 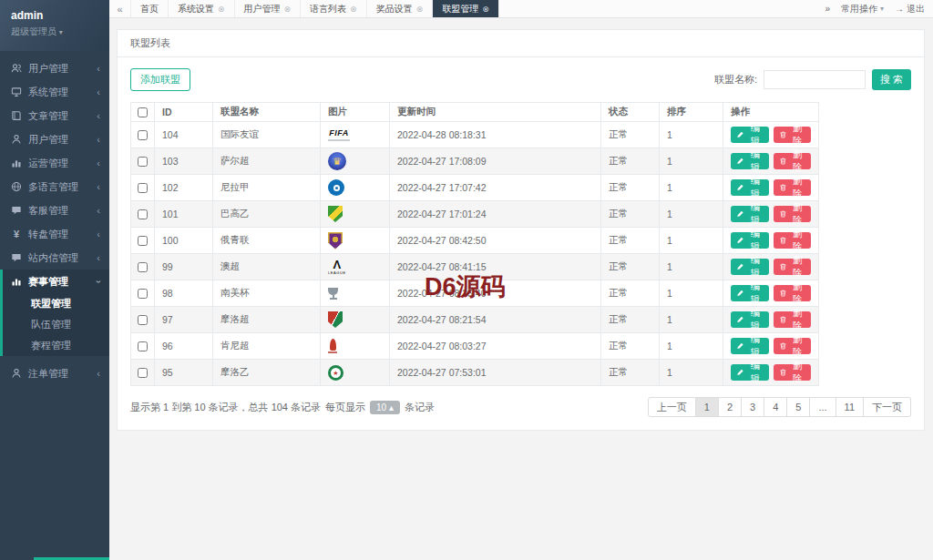 What do you see at coordinates (56, 281) in the screenshot?
I see `sidebar-item-match-mgmt: 赛事管理‹` at bounding box center [56, 281].